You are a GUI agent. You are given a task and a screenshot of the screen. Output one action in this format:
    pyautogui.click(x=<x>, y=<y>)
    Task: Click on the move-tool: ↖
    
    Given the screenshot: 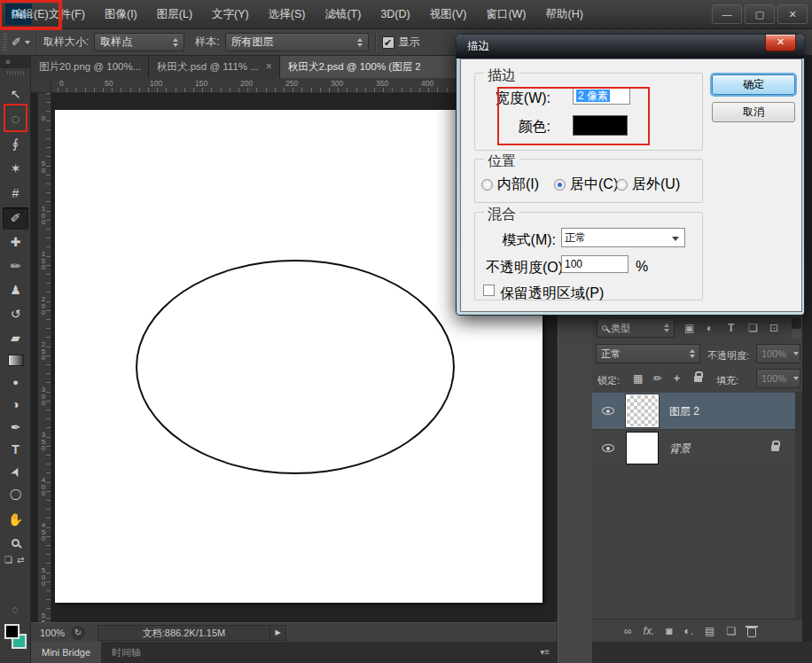 What is the action you would take?
    pyautogui.click(x=16, y=94)
    